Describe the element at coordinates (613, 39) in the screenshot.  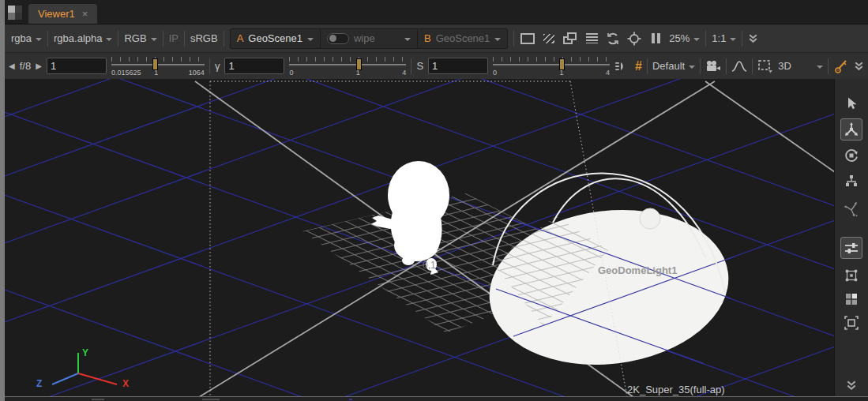
I see `refresh-icon` at that location.